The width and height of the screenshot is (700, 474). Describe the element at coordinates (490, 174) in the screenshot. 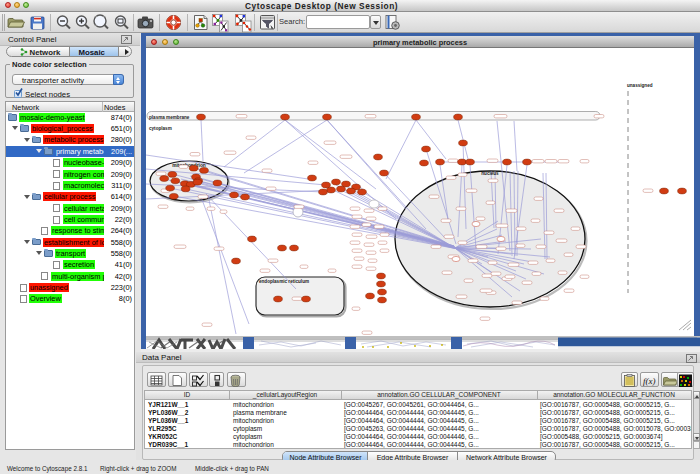

I see `svg-text: nucleus` at that location.